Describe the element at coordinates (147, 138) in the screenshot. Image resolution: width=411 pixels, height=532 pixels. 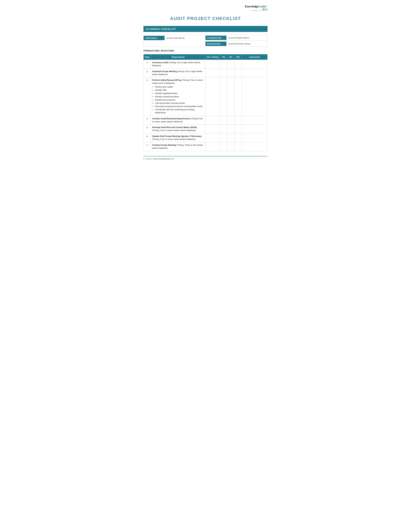
I see `step-cell: 6` at that location.